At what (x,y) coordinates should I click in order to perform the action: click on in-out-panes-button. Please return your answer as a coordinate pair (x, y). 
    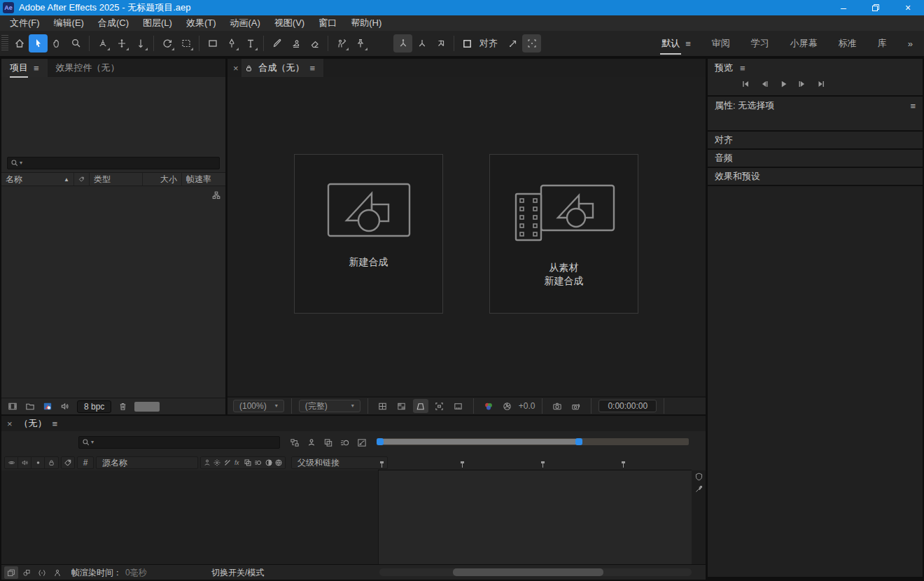
    Looking at the image, I should click on (42, 573).